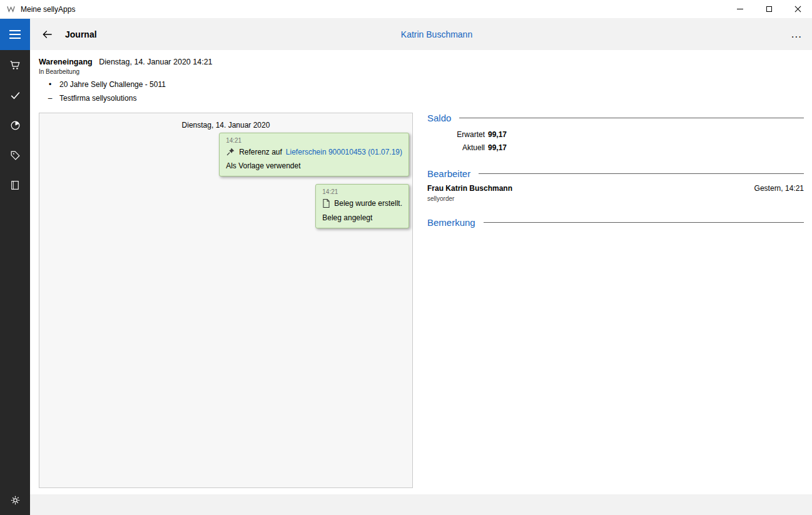  I want to click on minimize-icon, so click(740, 9).